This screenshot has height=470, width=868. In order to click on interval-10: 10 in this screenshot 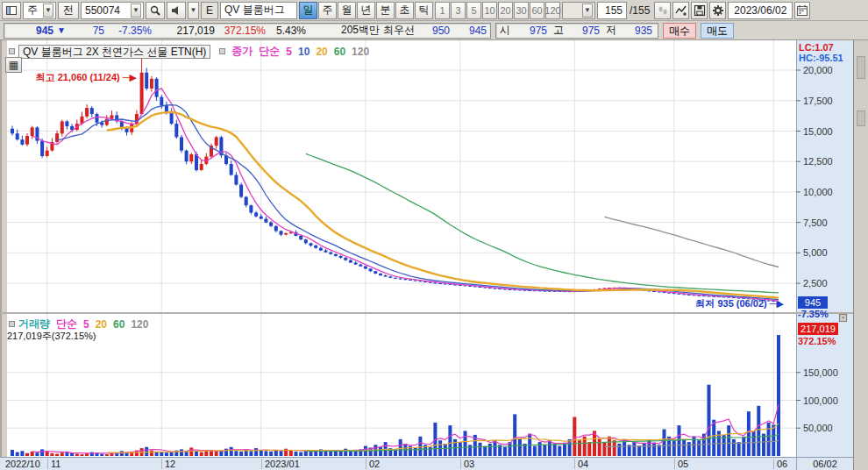, I will do `click(489, 11)`.